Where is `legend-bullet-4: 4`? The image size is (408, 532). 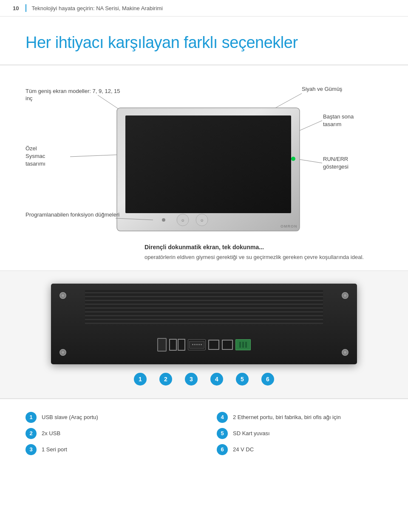
legend-bullet-4: 4 is located at coordinates (222, 417).